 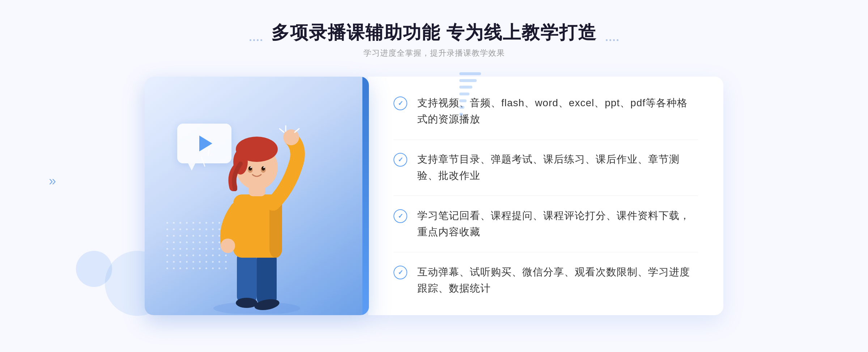 I want to click on deco-lines, so click(x=470, y=94).